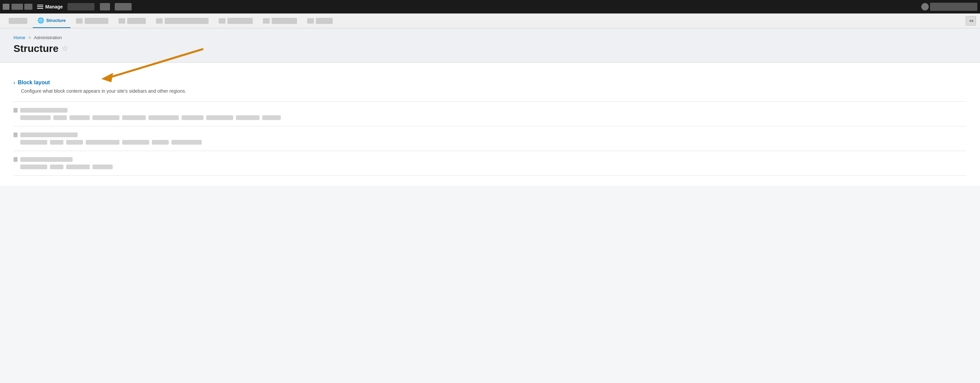  Describe the element at coordinates (490, 82) in the screenshot. I see `section-header: › Block layout` at that location.